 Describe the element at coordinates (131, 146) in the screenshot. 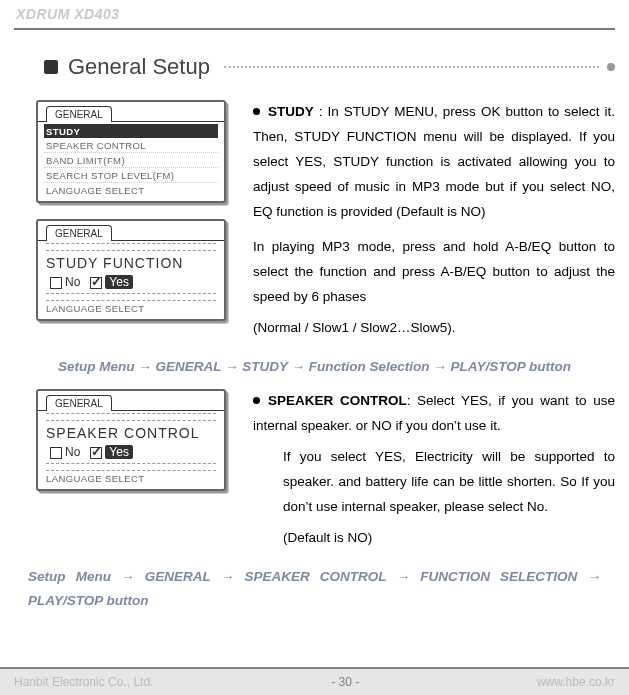

I see `lcd-menu-item: SPEAKER CONTROL` at that location.